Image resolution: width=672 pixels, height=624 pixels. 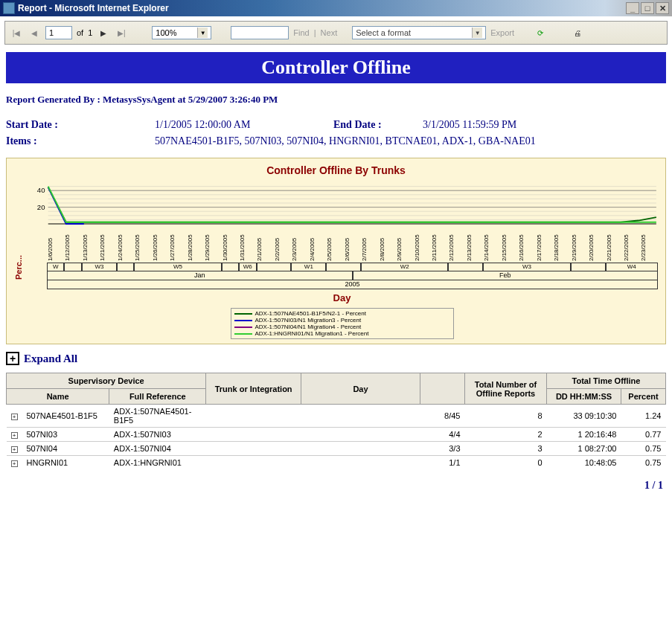 I want to click on cell-num: 2, so click(x=506, y=434).